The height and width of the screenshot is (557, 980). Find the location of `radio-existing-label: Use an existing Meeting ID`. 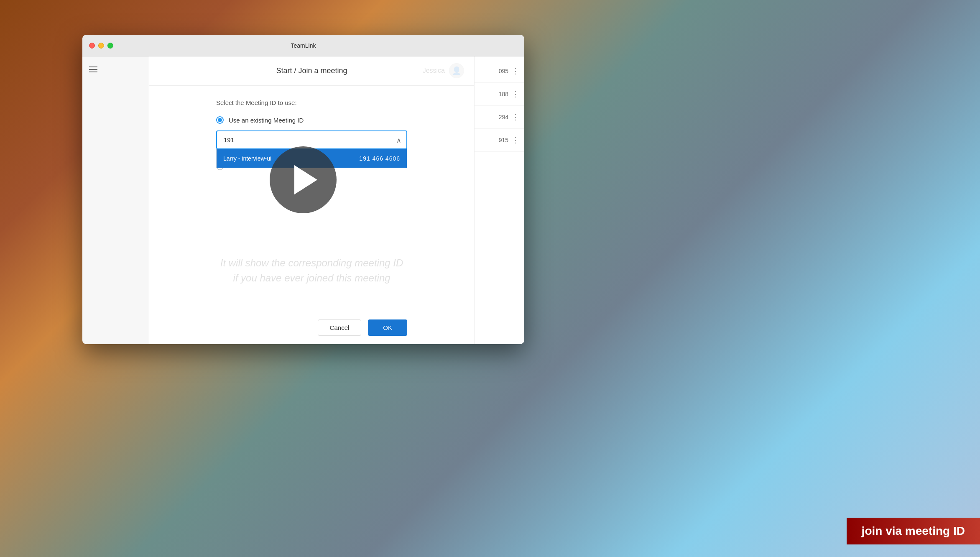

radio-existing-label: Use an existing Meeting ID is located at coordinates (266, 120).